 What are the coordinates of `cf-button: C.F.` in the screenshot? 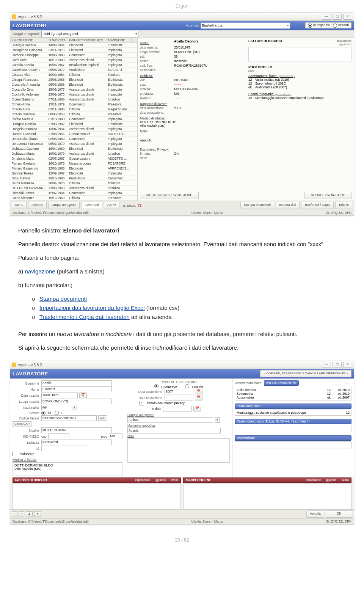 It's located at (103, 418).